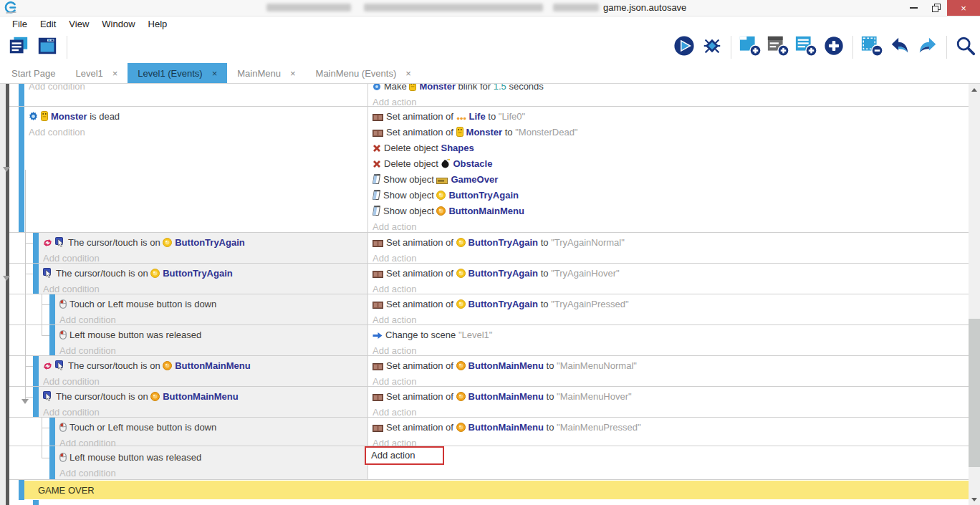  Describe the element at coordinates (671, 148) in the screenshot. I see `action-line: Delete object Shapes` at that location.